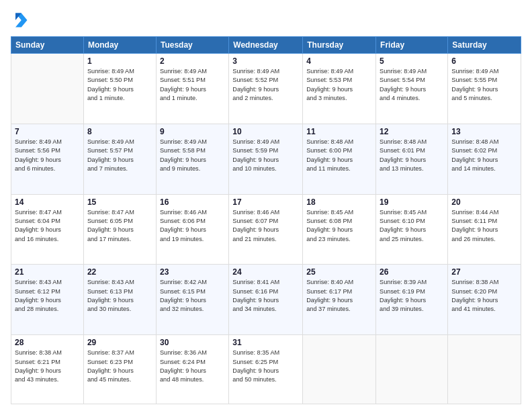  What do you see at coordinates (339, 85) in the screenshot?
I see `day-detail: Sunrise: 8:49 AMSunset: 5:53 PMDaylight:…` at bounding box center [339, 85].